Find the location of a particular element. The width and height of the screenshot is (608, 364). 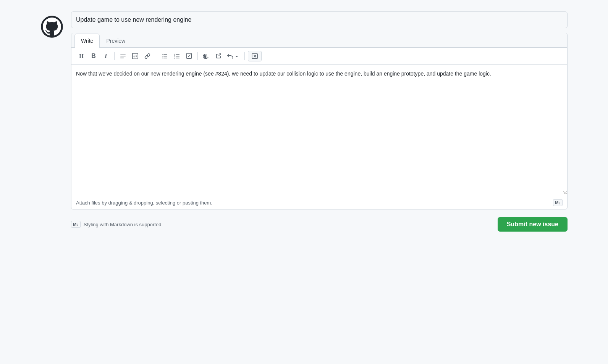

undo-button is located at coordinates (233, 56).